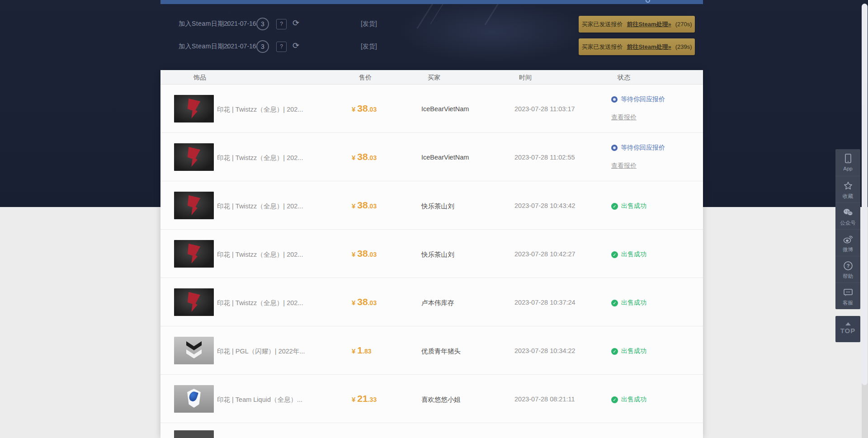 This screenshot has height=438, width=868. Describe the element at coordinates (848, 269) in the screenshot. I see `sidebar-item-help: ? 帮助` at that location.